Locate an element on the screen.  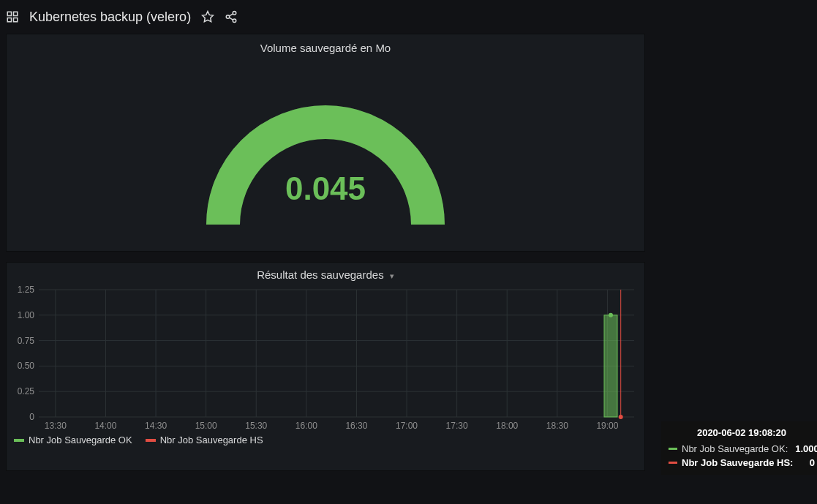
legend-label-hs: Nbr Job Sauvegarde HS is located at coordinates (212, 440).